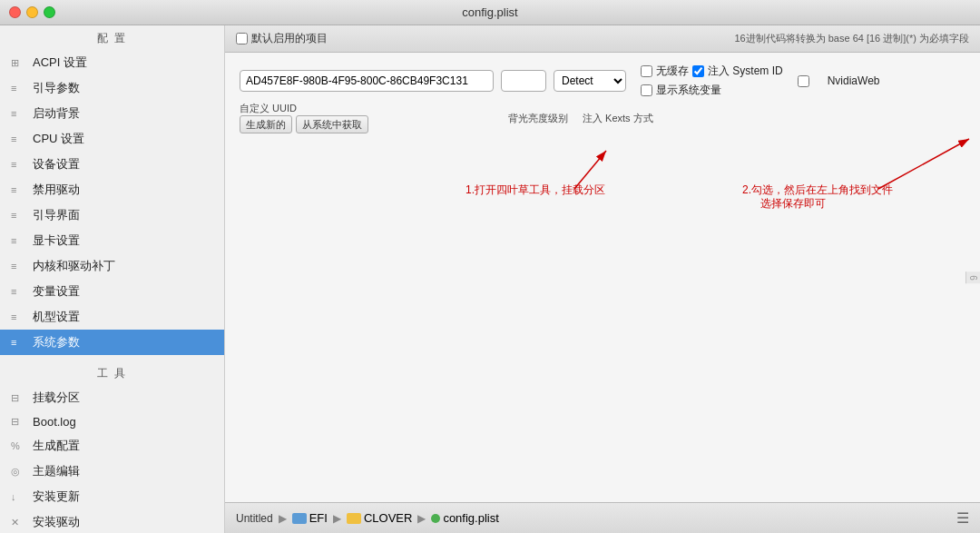 The width and height of the screenshot is (980, 533). I want to click on sidebar-item-install-driver: ✕ 安装驱动, so click(113, 521).